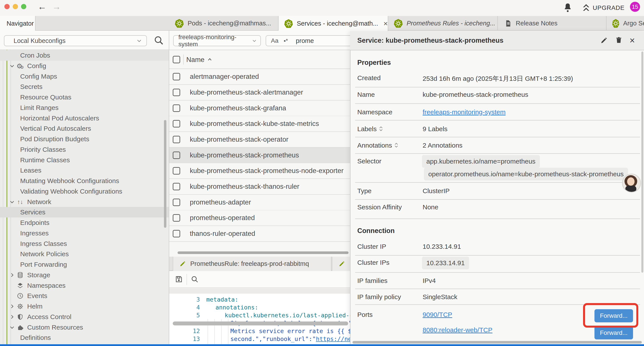 This screenshot has height=346, width=644. Describe the element at coordinates (619, 40) in the screenshot. I see `trash-icon` at that location.